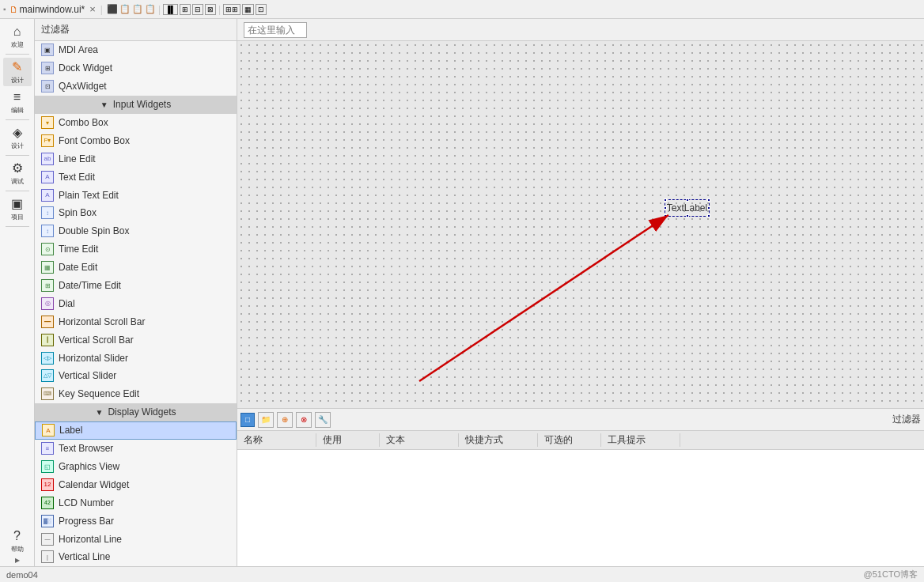 Image resolution: width=924 pixels, height=582 pixels. What do you see at coordinates (665, 200) in the screenshot?
I see `resize-tl` at bounding box center [665, 200].